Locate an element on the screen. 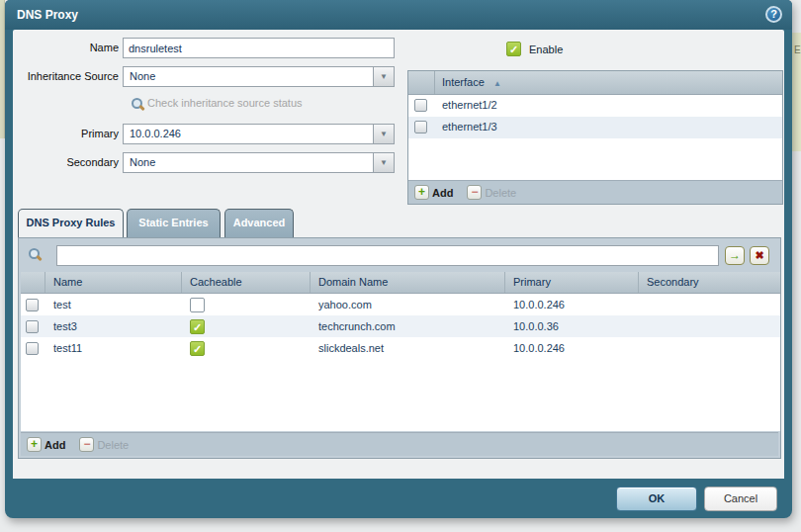  help-icon: ? is located at coordinates (773, 14).